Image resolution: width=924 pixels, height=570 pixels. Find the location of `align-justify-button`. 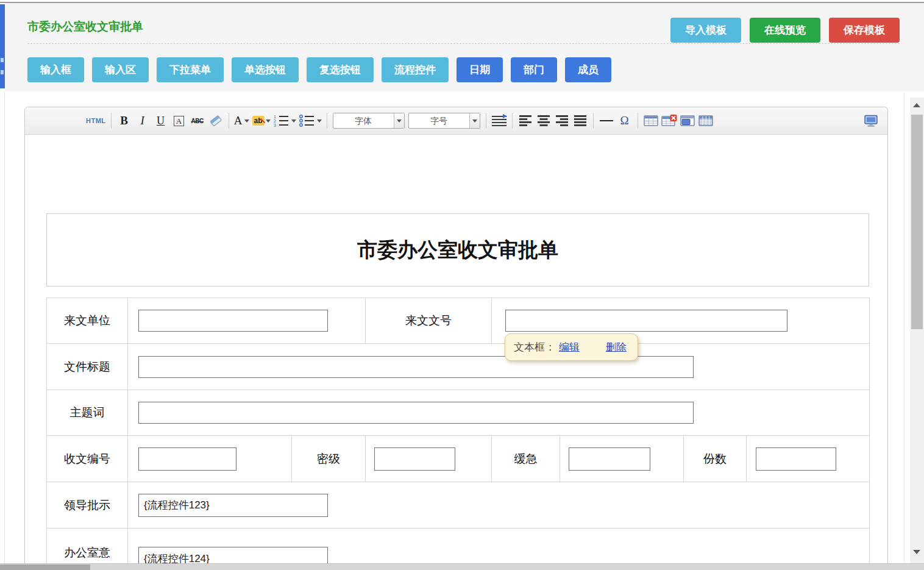

align-justify-button is located at coordinates (580, 121).